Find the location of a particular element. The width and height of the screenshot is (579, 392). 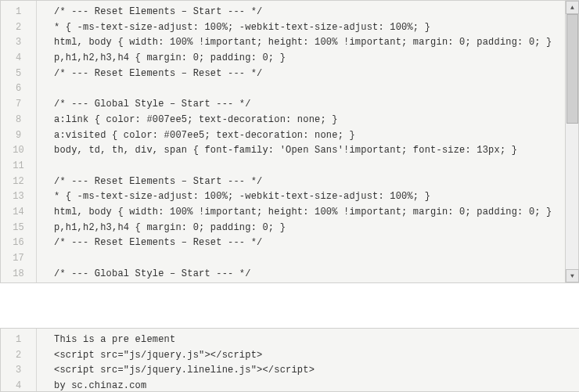

gutter-bottom: 1234 is located at coordinates (19, 360).